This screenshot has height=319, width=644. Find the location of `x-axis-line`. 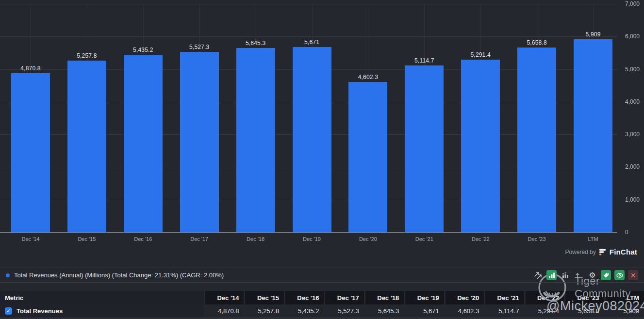

x-axis-line is located at coordinates (309, 233).